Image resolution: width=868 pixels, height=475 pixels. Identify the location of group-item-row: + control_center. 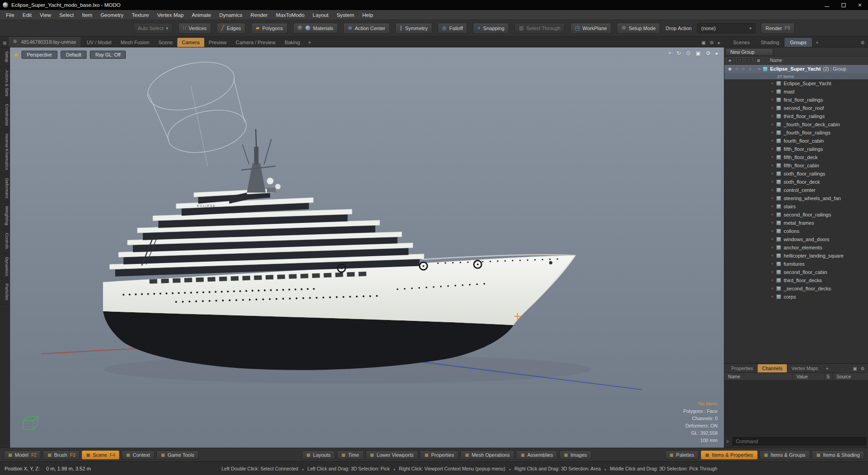
(796, 190).